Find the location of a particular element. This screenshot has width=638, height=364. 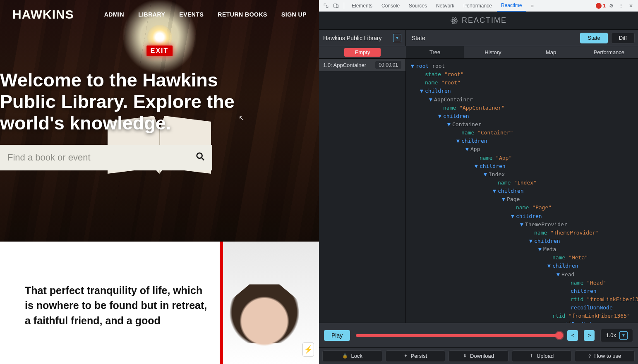

snapshot-row: 1.0: AppContainer 00:00.01 is located at coordinates (362, 65).